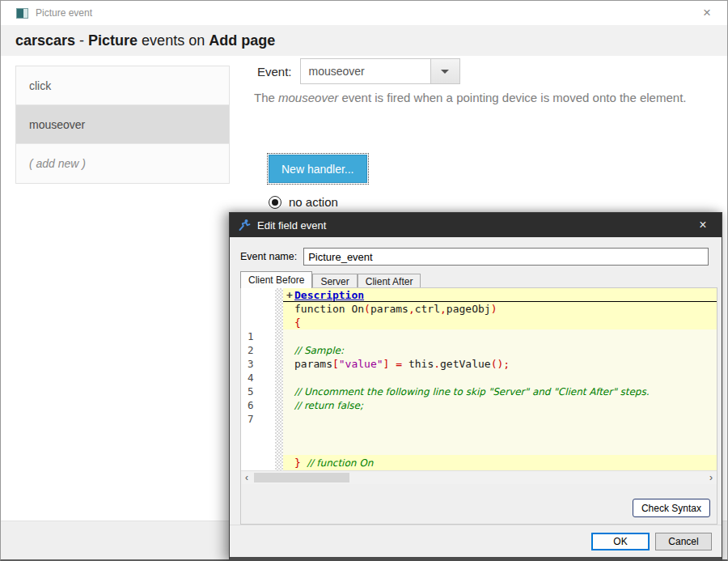  Describe the element at coordinates (500, 440) in the screenshot. I see `code-blank-space` at that location.